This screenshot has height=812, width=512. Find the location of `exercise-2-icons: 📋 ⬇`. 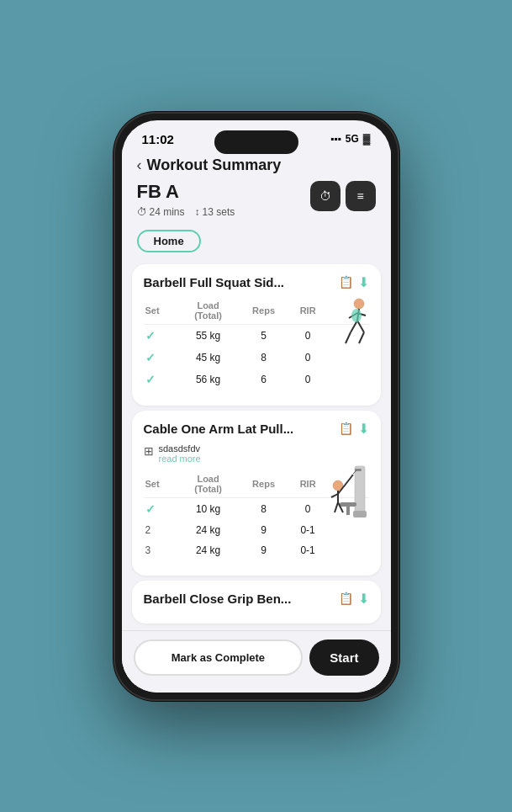

exercise-2-icons: 📋 ⬇ is located at coordinates (354, 429).